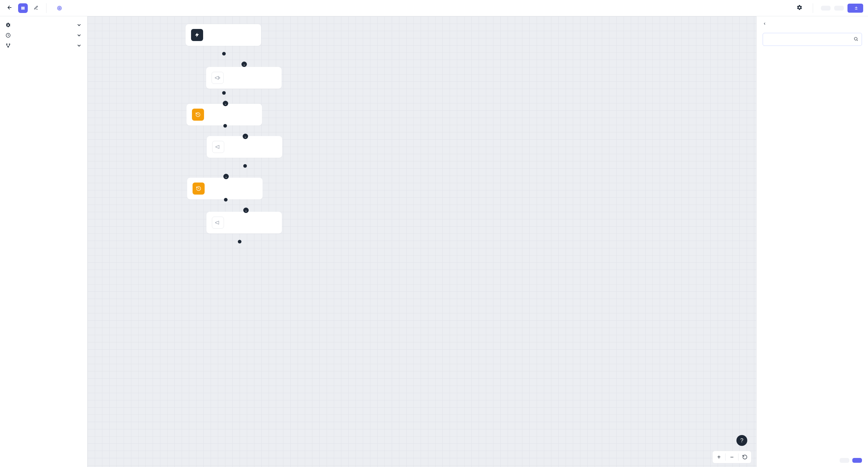  I want to click on chevron-left-icon, so click(765, 24).